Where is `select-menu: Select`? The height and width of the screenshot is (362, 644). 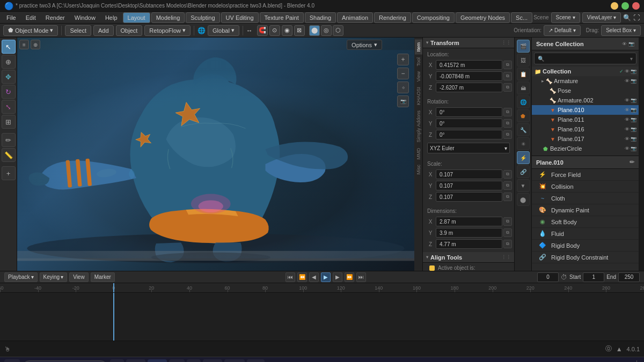 select-menu: Select is located at coordinates (78, 31).